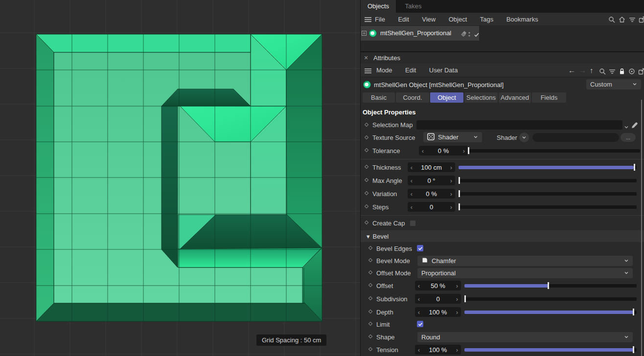 The image size is (644, 356). What do you see at coordinates (420, 33) in the screenshot?
I see `object-row: mtShellGen_Proportional` at bounding box center [420, 33].